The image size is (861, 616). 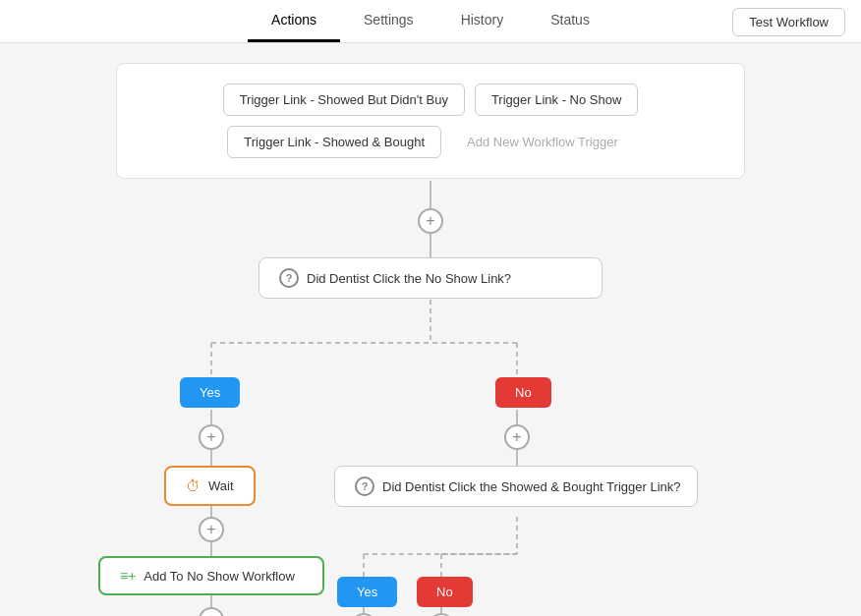 What do you see at coordinates (430, 22) in the screenshot?
I see `header: Actions Actions Settings History Status …` at bounding box center [430, 22].